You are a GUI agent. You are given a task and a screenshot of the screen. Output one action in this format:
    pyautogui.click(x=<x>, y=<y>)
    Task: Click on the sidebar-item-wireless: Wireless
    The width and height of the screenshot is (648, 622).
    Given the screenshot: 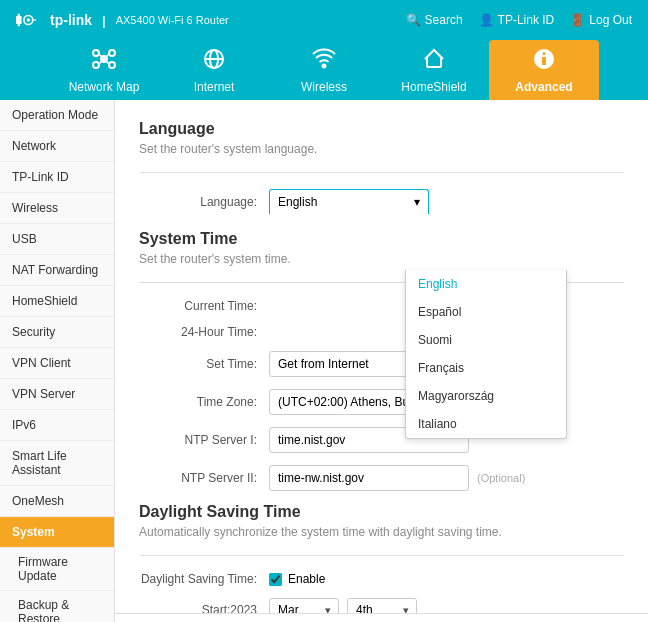 What is the action you would take?
    pyautogui.click(x=57, y=208)
    